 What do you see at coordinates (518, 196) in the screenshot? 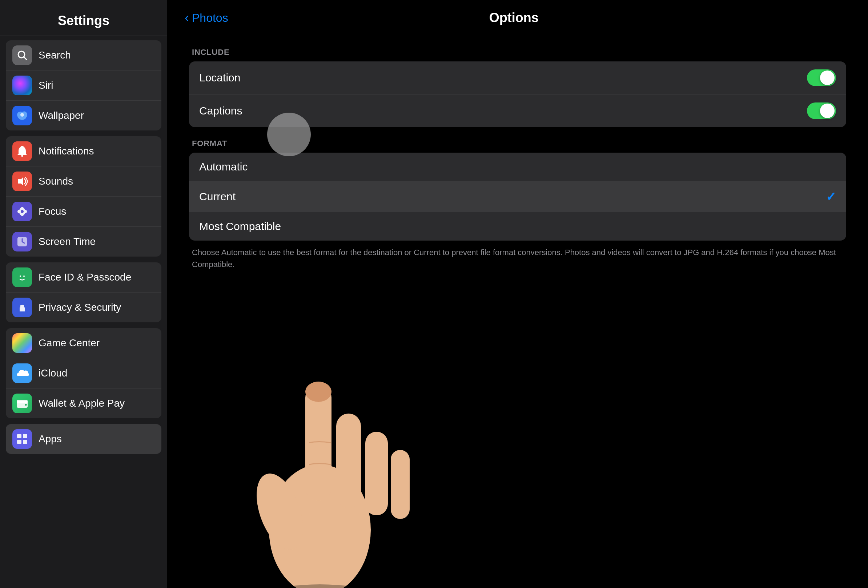
I see `format-group: Automatic Current ✓ Most Compatible` at bounding box center [518, 196].